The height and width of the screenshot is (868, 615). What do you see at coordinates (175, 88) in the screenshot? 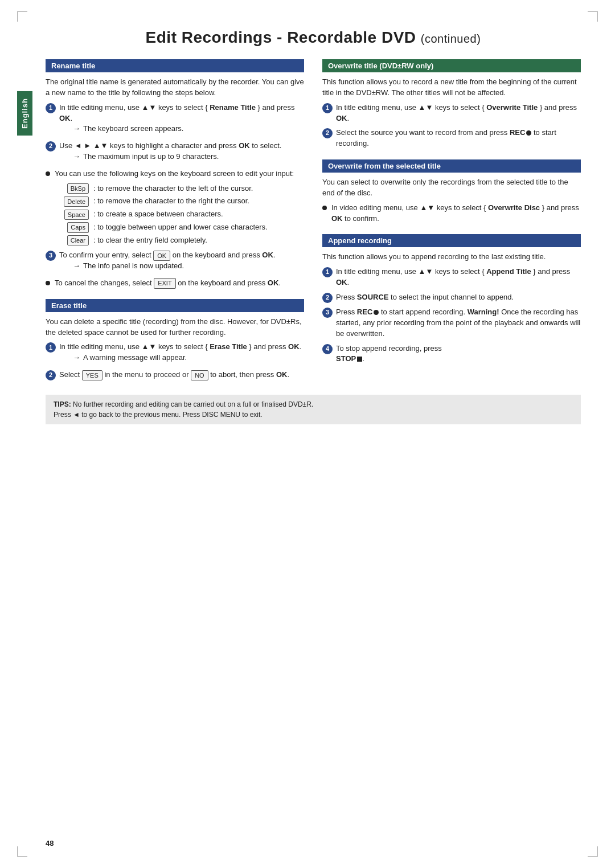
I see `rename-title-intro: The original title name is generated aut…` at bounding box center [175, 88].